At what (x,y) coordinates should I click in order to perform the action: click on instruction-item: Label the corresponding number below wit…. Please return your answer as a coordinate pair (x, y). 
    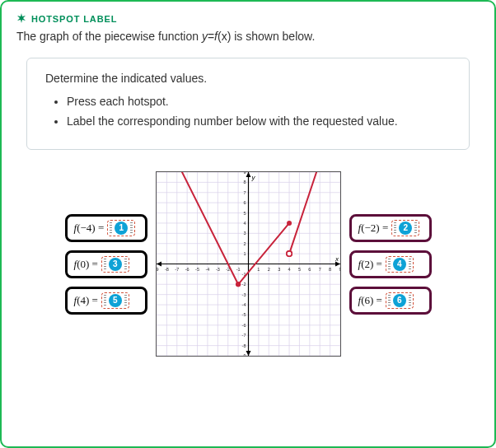
    Looking at the image, I should click on (259, 121).